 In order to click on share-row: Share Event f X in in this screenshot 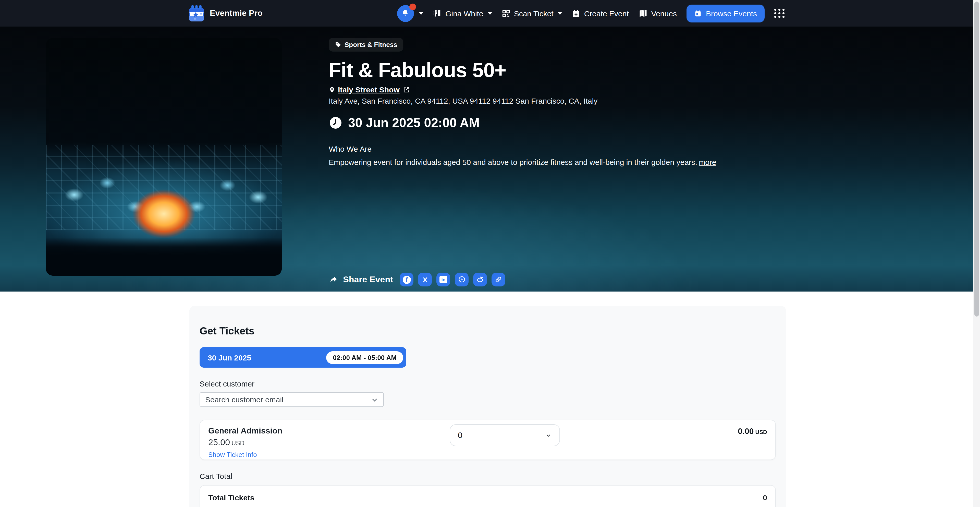, I will do `click(417, 279)`.